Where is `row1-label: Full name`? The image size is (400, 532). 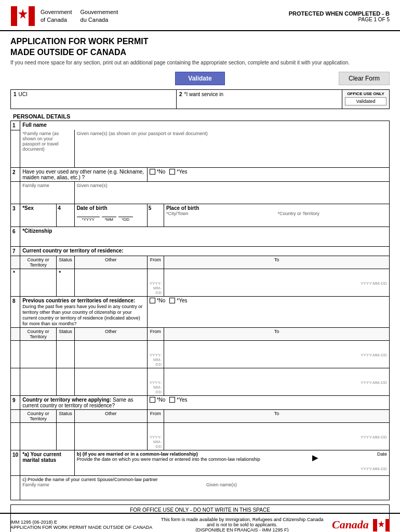
row1-label: Full name is located at coordinates (34, 125).